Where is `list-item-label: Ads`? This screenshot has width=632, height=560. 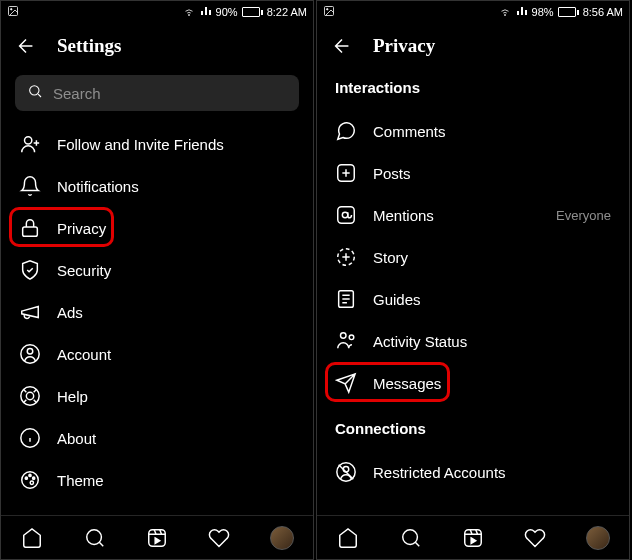 list-item-label: Ads is located at coordinates (176, 312).